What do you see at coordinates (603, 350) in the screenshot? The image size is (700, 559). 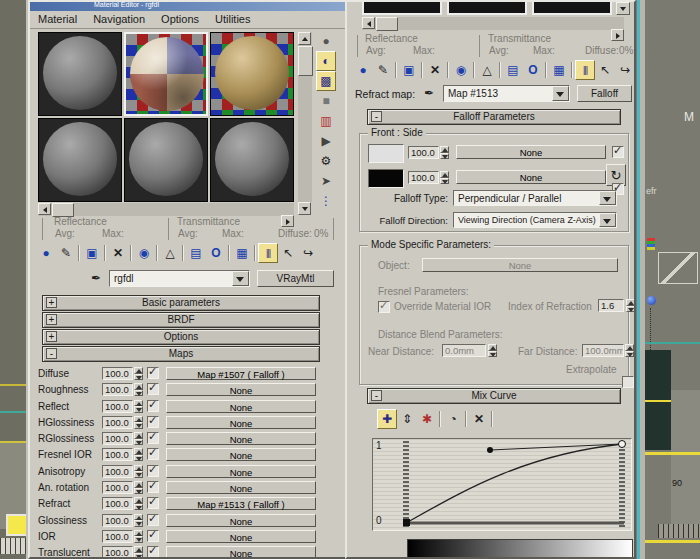 I see `far-distance-field: 100.0mm` at bounding box center [603, 350].